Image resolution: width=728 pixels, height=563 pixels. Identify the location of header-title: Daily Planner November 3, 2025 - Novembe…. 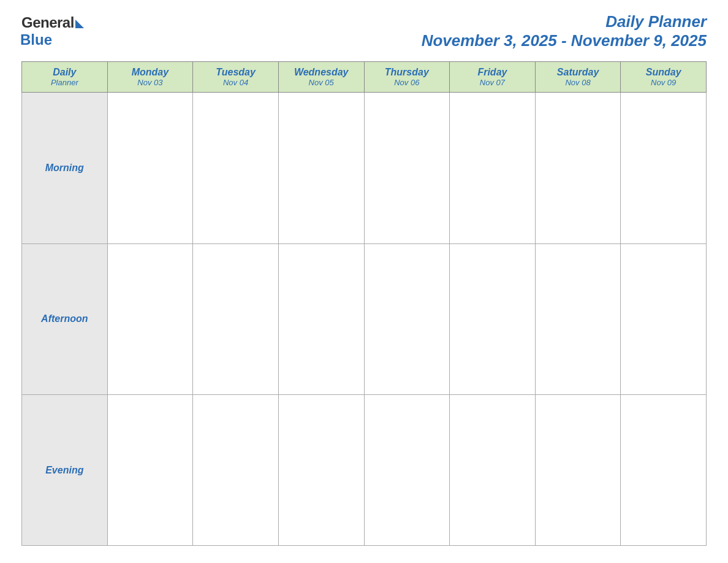
(564, 31).